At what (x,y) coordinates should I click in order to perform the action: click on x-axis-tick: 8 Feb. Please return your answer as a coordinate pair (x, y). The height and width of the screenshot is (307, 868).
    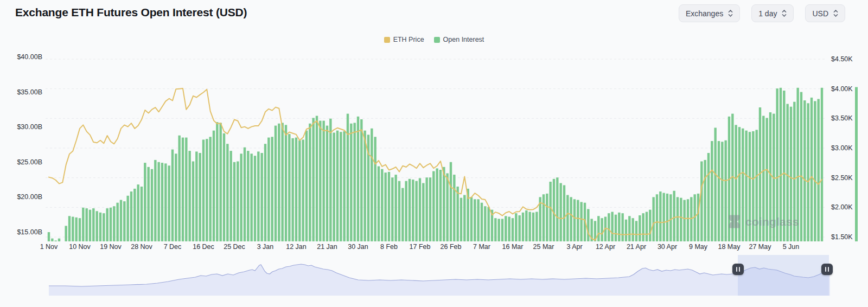
    Looking at the image, I should click on (389, 247).